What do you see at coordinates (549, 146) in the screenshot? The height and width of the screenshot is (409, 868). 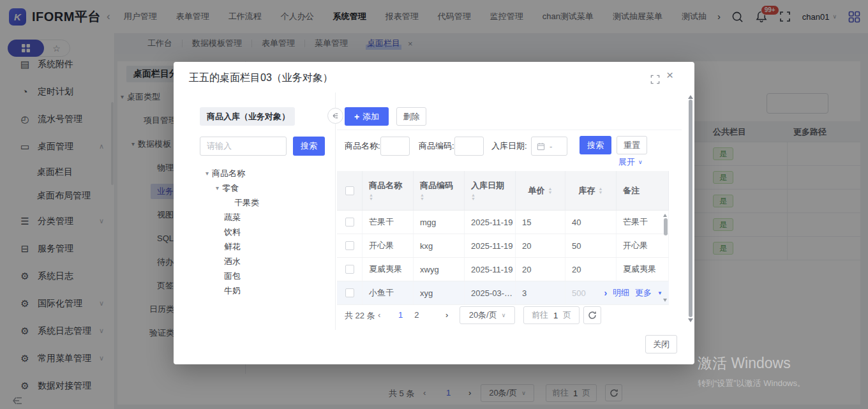 I see `date-range-picker: -` at bounding box center [549, 146].